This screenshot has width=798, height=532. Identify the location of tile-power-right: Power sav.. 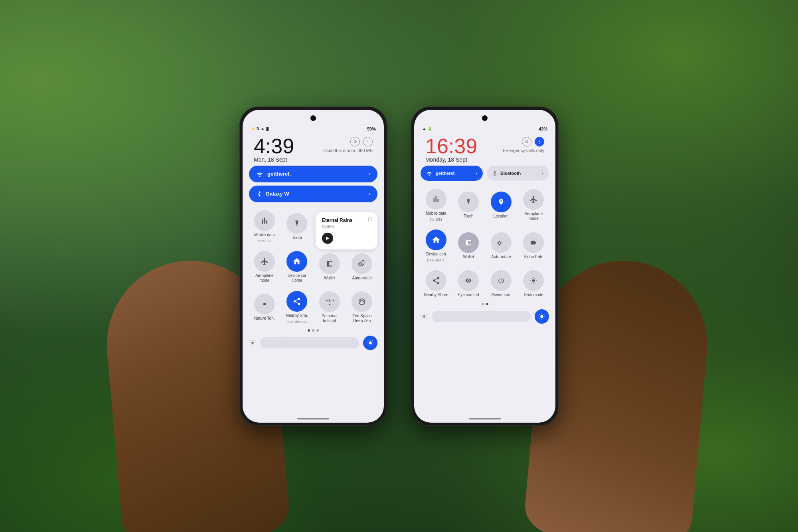
(501, 283).